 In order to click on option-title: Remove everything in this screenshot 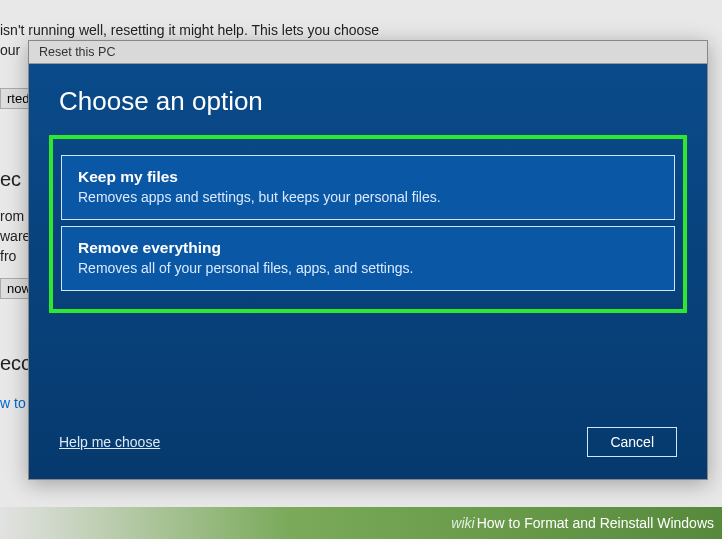, I will do `click(368, 248)`.